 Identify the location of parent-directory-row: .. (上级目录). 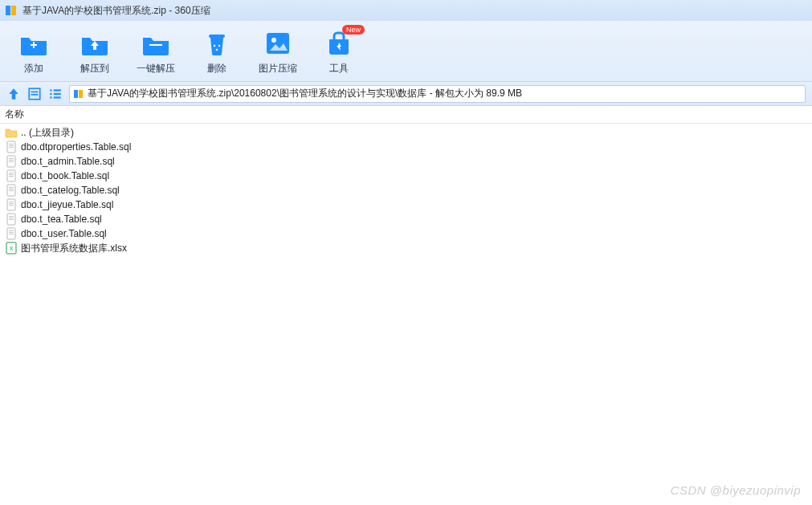
(406, 132).